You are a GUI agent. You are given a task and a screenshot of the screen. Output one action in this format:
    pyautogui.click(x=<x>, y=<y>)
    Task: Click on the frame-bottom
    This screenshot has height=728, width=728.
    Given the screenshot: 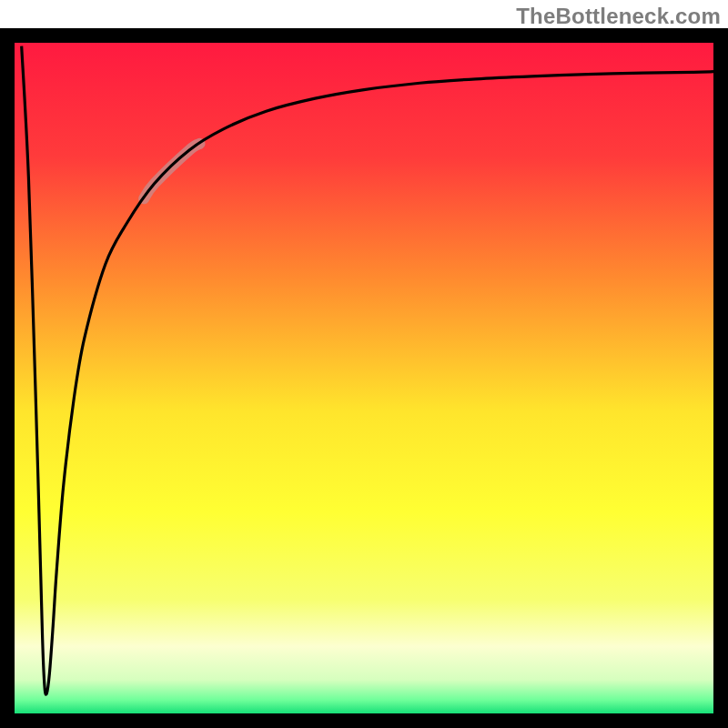 What is the action you would take?
    pyautogui.click(x=364, y=721)
    